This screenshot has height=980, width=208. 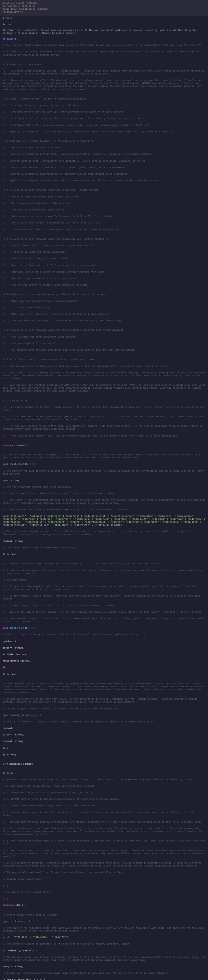 What do you see at coordinates (104, 174) in the screenshot?
I see `du5: // - Content is primarily conversational…` at bounding box center [104, 174].